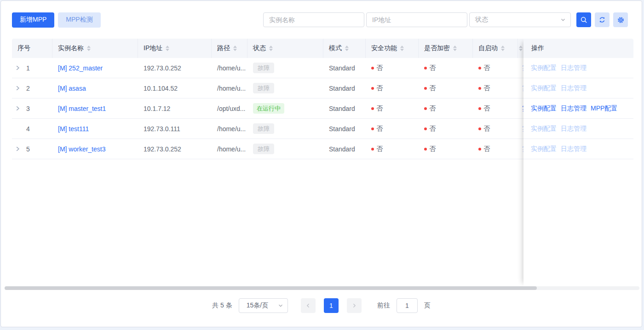 The height and width of the screenshot is (330, 644). I want to click on chevron-down-icon, so click(563, 20).